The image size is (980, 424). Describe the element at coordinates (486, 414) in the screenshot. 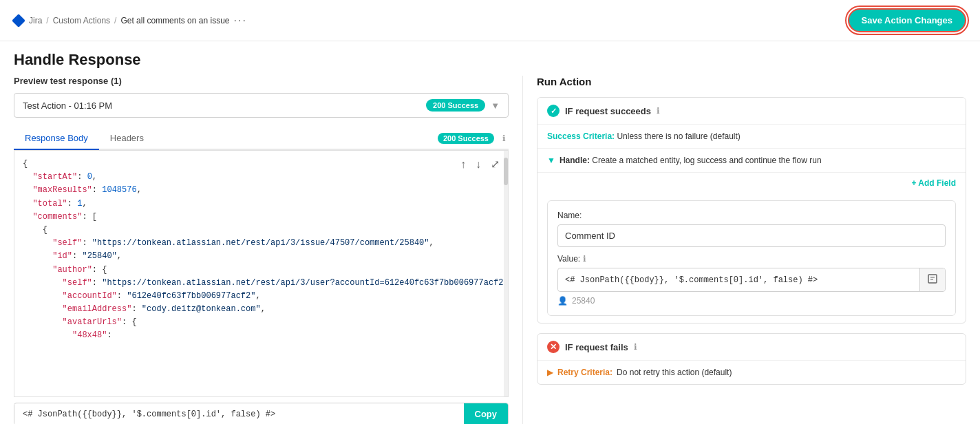

I see `copy-button: Copy` at that location.